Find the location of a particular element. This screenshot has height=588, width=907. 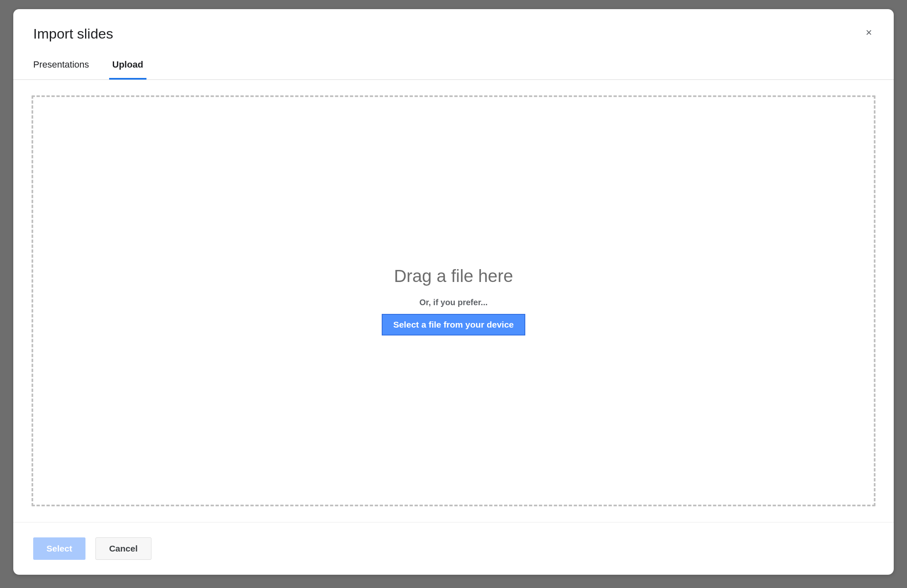

select-file-button: Select a file from your device is located at coordinates (454, 325).